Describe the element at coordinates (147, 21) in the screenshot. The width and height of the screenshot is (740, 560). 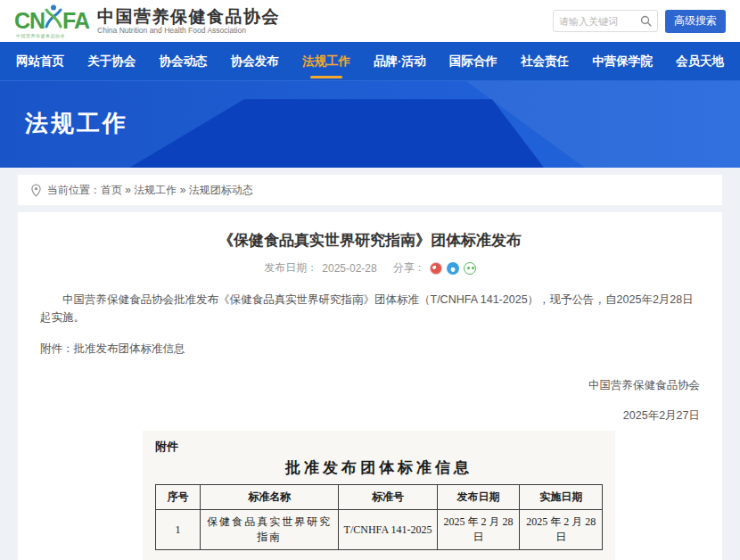
I see `logo: CN FA 中国营养保健食品协会 中国营养保健食品协会 China Nutrit…` at that location.